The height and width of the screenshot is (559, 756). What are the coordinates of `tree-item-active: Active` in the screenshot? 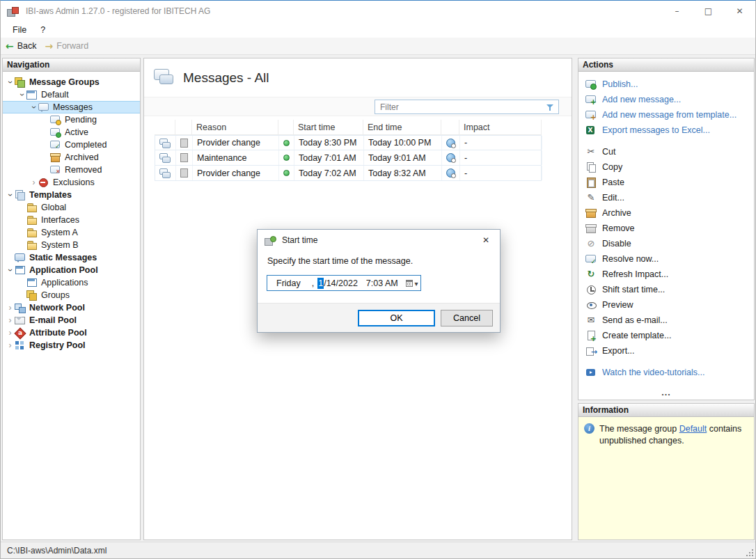 It's located at (71, 132).